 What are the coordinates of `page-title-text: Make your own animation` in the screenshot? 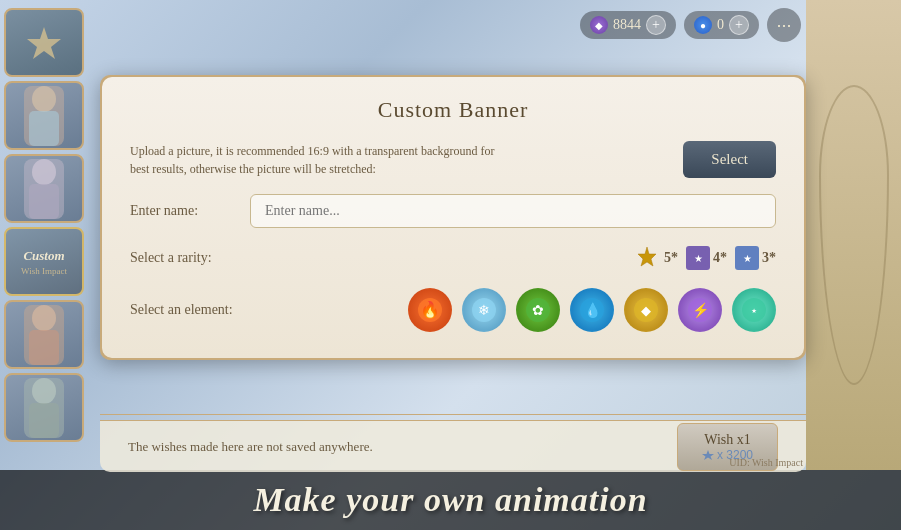 It's located at (450, 500).